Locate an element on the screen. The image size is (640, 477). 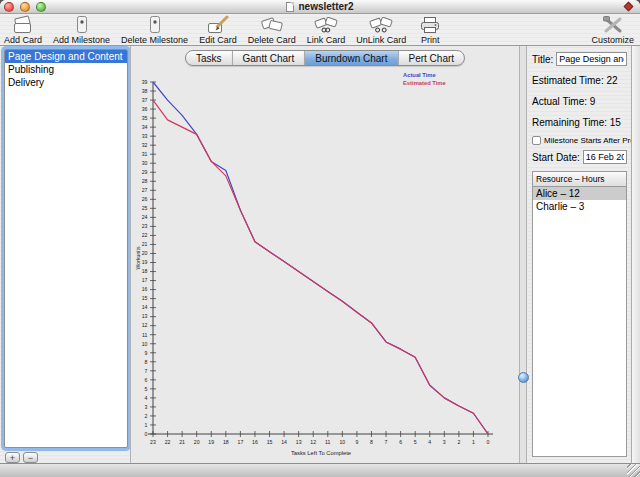
svg-text: Actual Time is located at coordinates (420, 75).